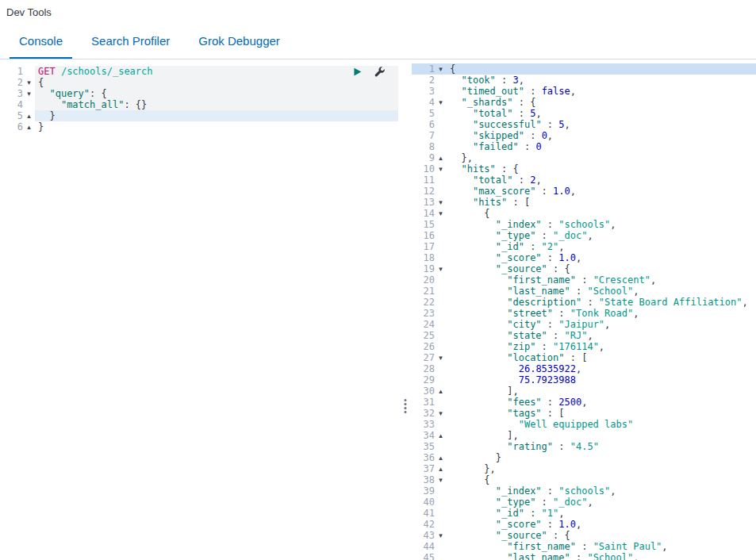  I want to click on response-line-8: 8 "failed" : 0, so click(584, 147).